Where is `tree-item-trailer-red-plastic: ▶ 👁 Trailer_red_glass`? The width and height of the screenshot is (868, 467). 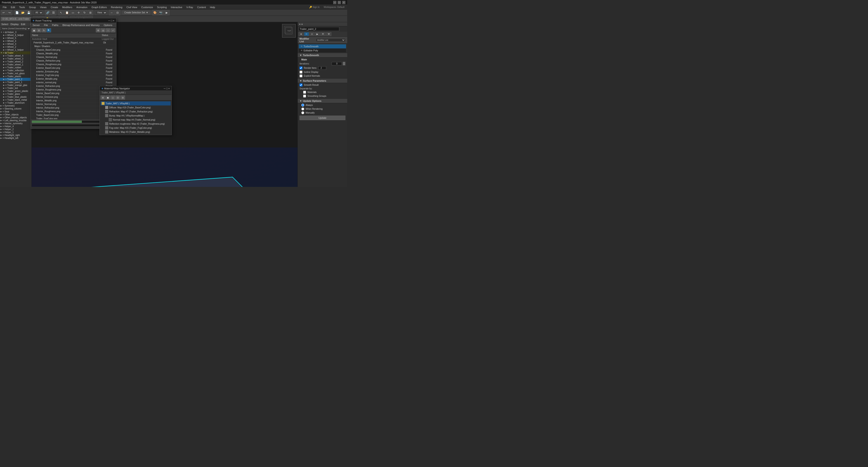
tree-item-trailer-red-plastic: ▶ 👁 Trailer_red_glass is located at coordinates (16, 74).